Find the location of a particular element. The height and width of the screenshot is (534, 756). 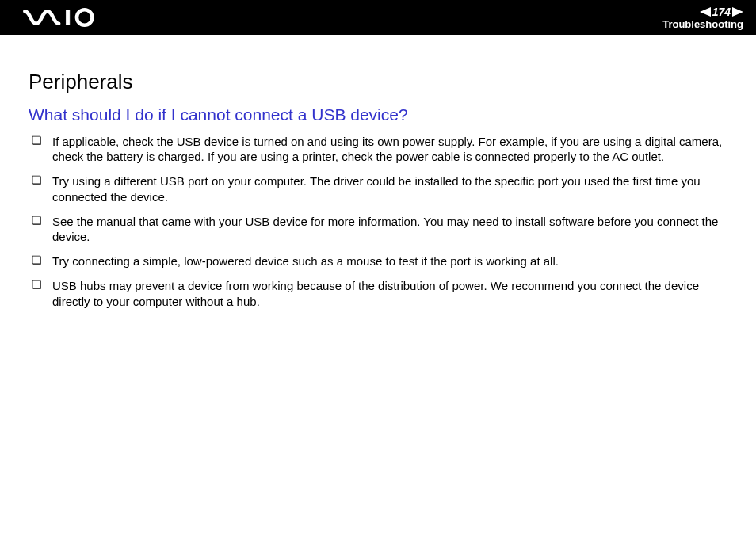

page-number: 174 is located at coordinates (721, 12).